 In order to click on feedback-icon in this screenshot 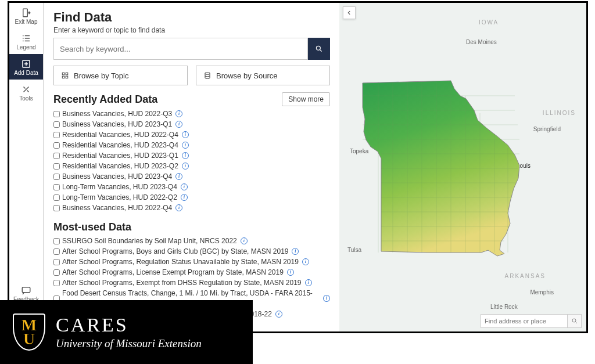, I will do `click(26, 290)`.